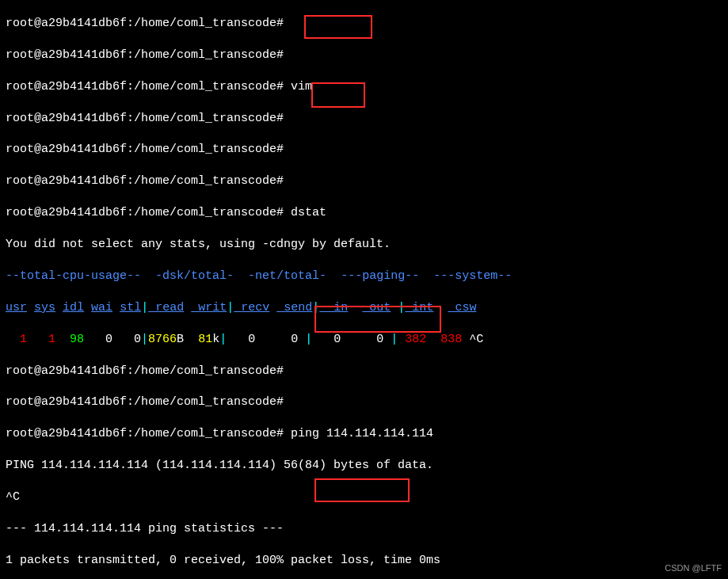 The height and width of the screenshot is (579, 728). What do you see at coordinates (364, 213) in the screenshot?
I see `prompt-dstat: root@a29b4141db6f:/home/coml_transcode# …` at bounding box center [364, 213].